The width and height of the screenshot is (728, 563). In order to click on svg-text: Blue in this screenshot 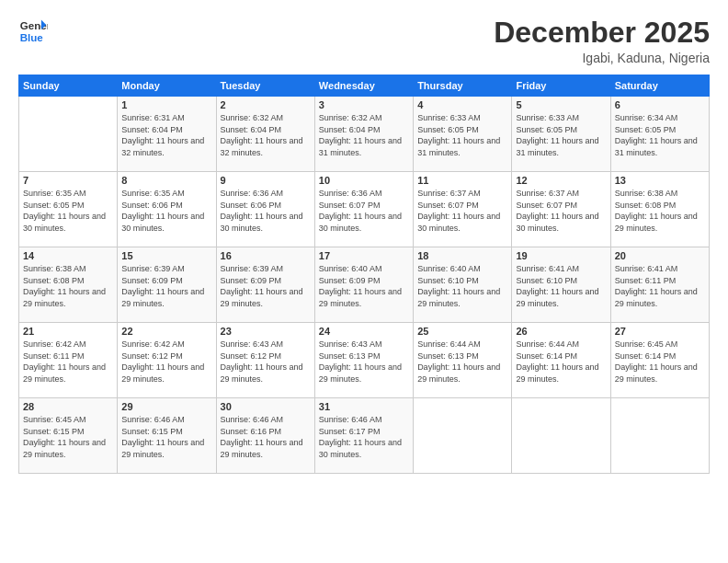, I will do `click(32, 38)`.